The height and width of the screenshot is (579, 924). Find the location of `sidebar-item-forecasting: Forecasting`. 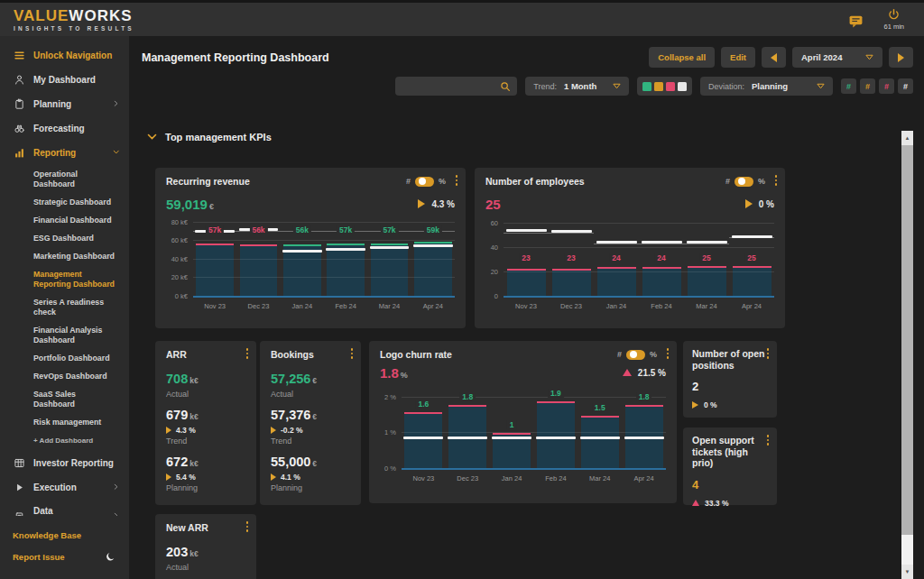

sidebar-item-forecasting: Forecasting is located at coordinates (65, 128).